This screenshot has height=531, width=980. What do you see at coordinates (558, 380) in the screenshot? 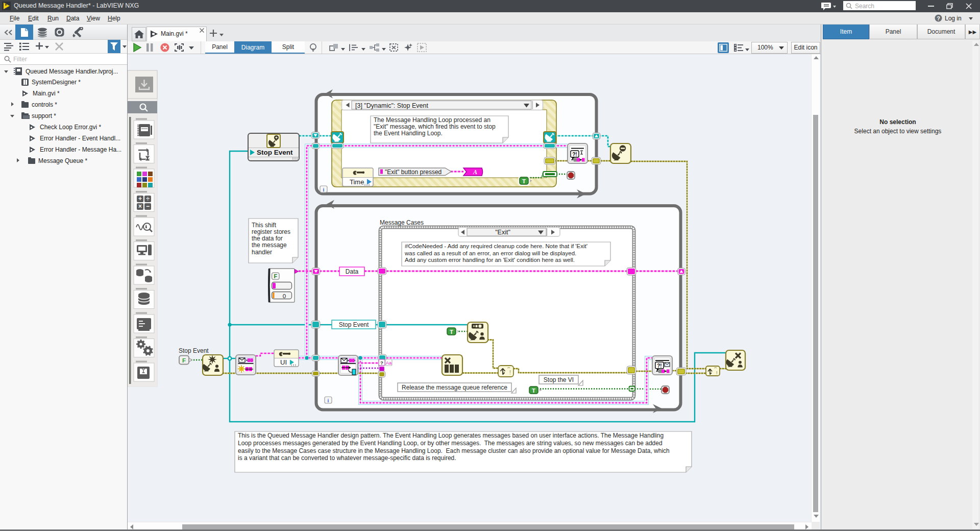
I see `svg-text: Stop the VI` at bounding box center [558, 380].